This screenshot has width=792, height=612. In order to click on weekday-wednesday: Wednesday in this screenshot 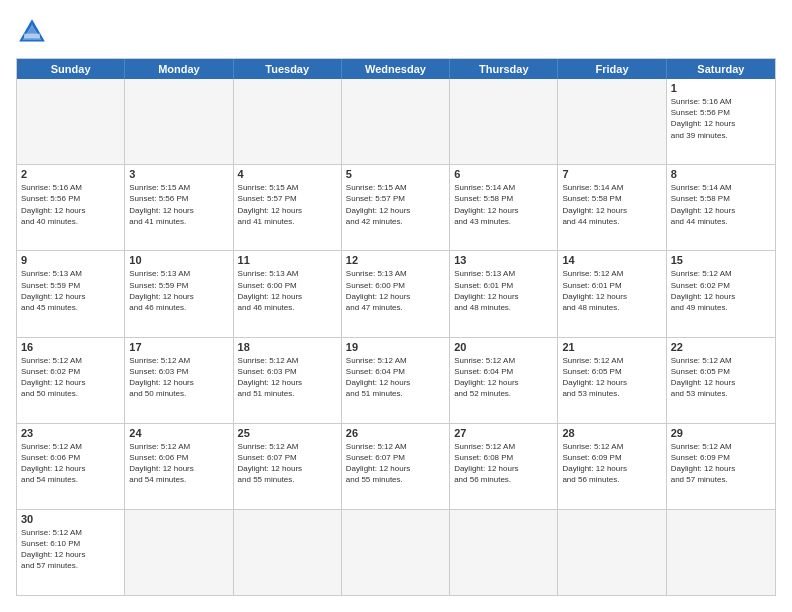, I will do `click(396, 69)`.